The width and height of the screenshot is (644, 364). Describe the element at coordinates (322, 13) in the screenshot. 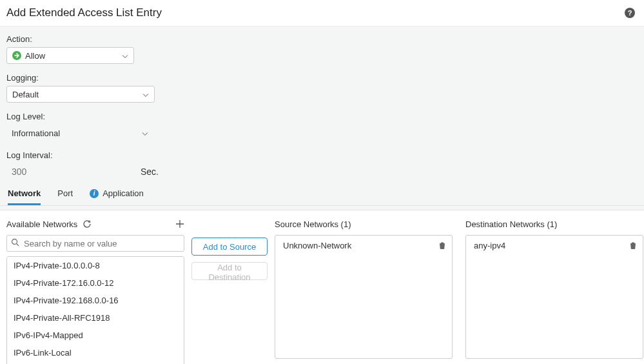

I see `dialog-header: Add Extended Access List Entry ?` at that location.